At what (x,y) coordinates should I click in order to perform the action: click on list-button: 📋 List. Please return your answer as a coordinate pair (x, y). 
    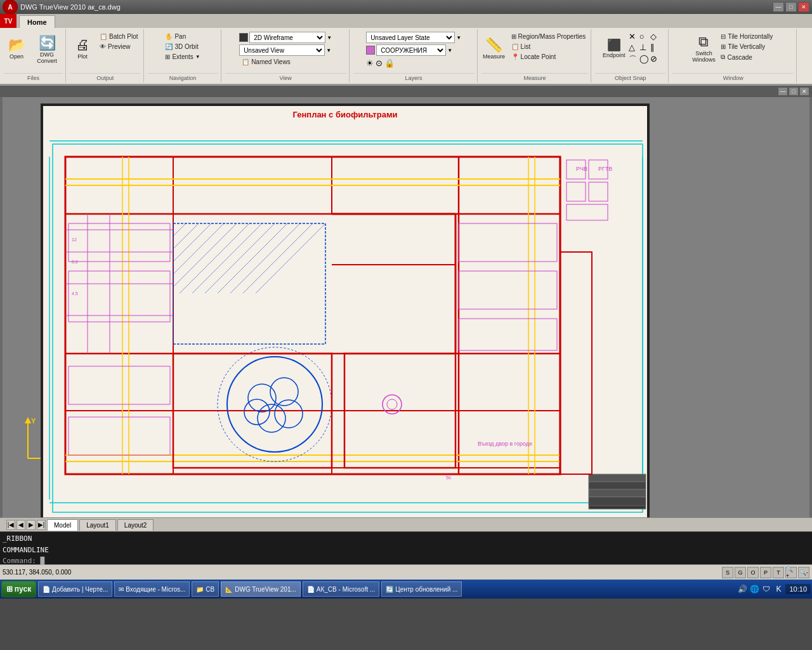
    Looking at the image, I should click on (549, 47).